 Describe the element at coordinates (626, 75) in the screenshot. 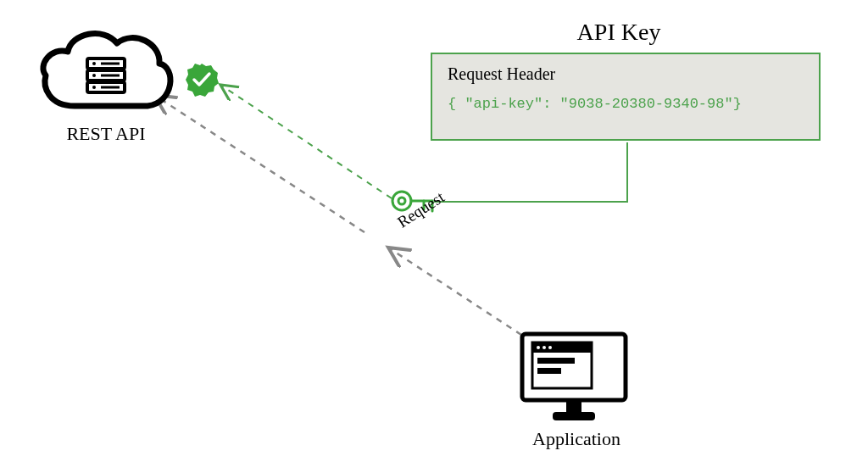

I see `request-header-title: Request Header` at that location.